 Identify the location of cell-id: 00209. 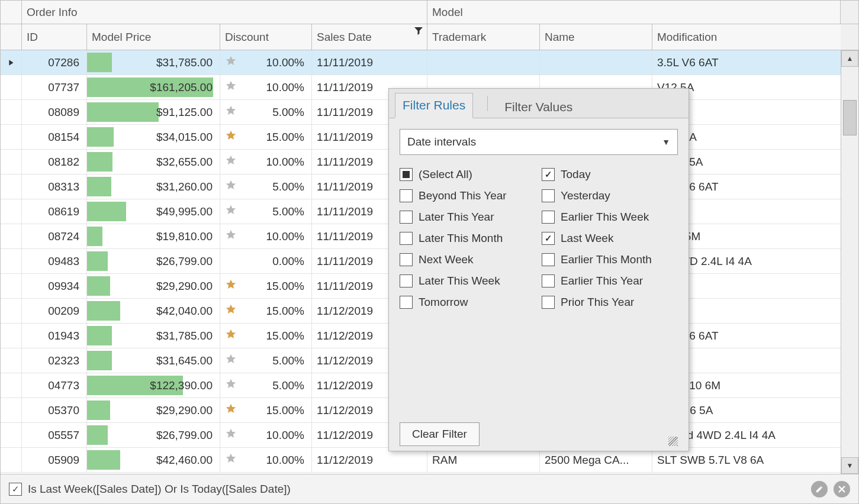
(54, 311).